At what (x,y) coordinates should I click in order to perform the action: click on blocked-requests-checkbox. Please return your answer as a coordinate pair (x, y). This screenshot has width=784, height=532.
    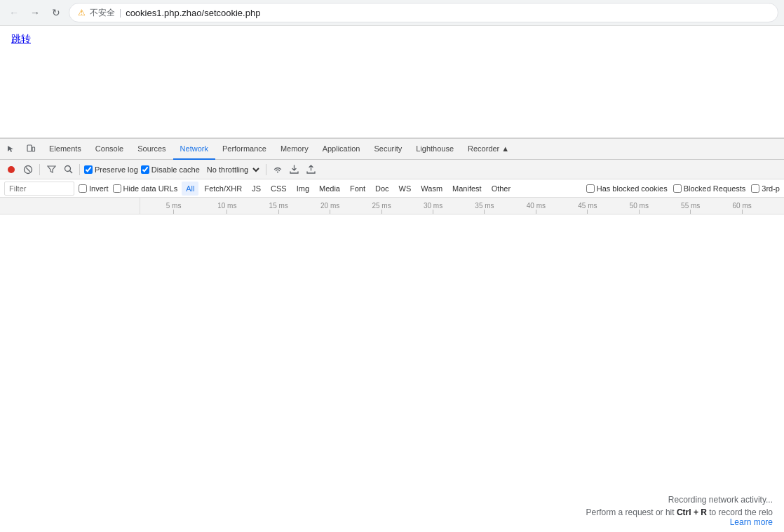
    Looking at the image, I should click on (677, 189).